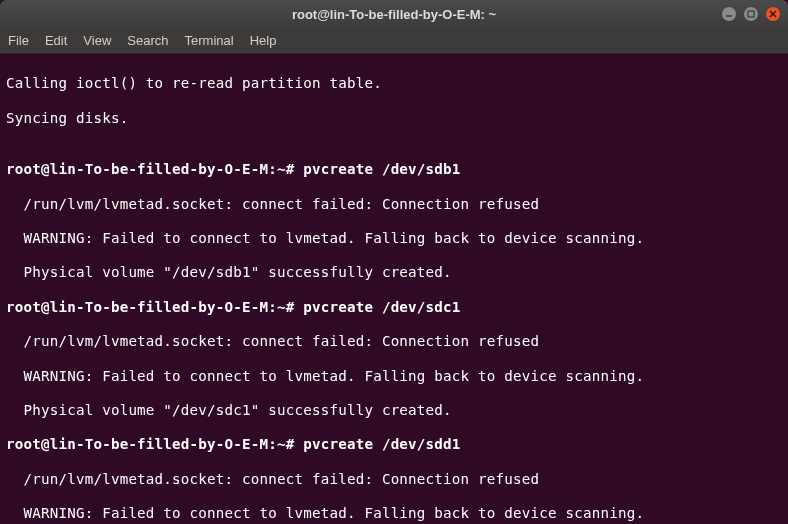  What do you see at coordinates (56, 40) in the screenshot?
I see `menu-edit: Edit` at bounding box center [56, 40].